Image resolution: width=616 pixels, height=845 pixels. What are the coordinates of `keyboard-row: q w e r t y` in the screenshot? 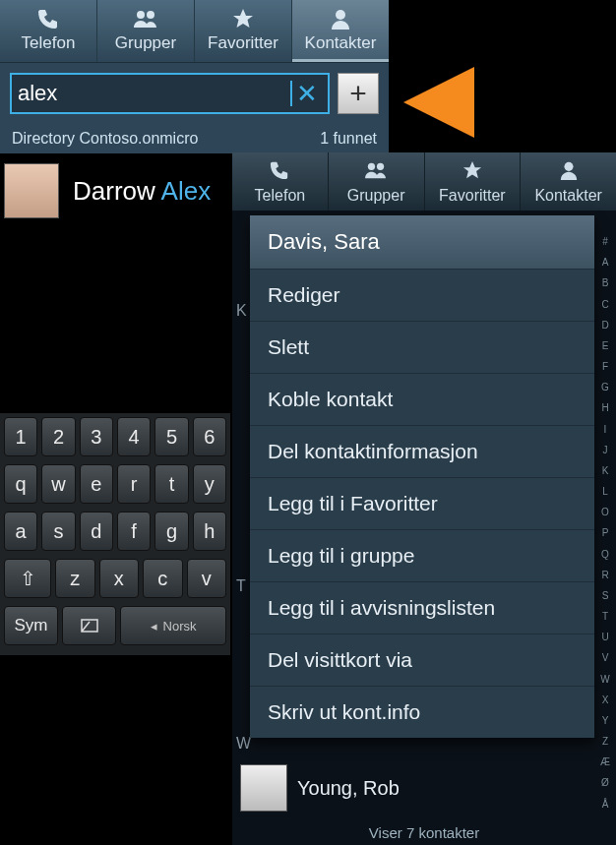 It's located at (115, 484).